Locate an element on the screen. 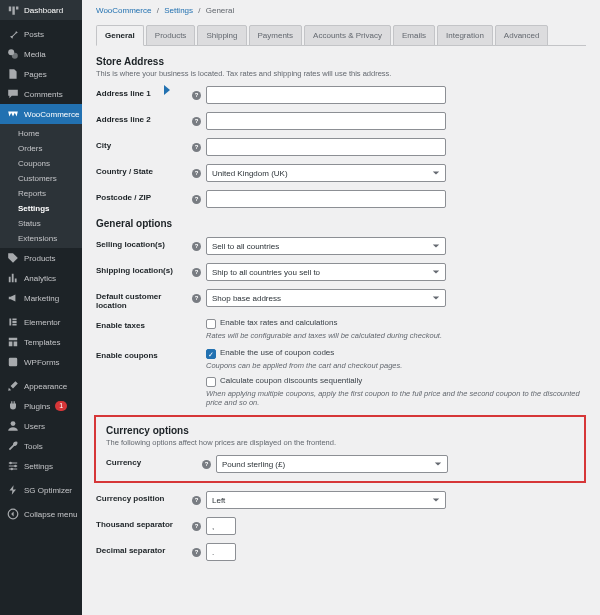  address2-label: Address line 2 is located at coordinates (144, 118).